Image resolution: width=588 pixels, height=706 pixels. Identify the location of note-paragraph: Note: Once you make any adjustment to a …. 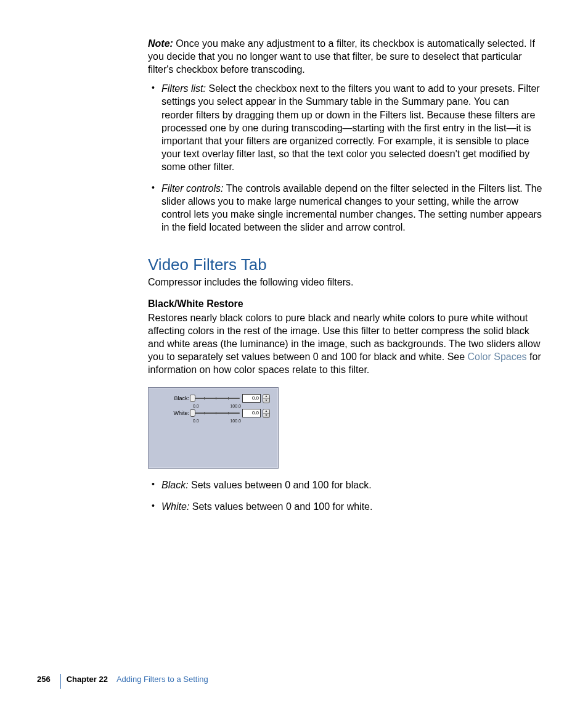
(345, 57).